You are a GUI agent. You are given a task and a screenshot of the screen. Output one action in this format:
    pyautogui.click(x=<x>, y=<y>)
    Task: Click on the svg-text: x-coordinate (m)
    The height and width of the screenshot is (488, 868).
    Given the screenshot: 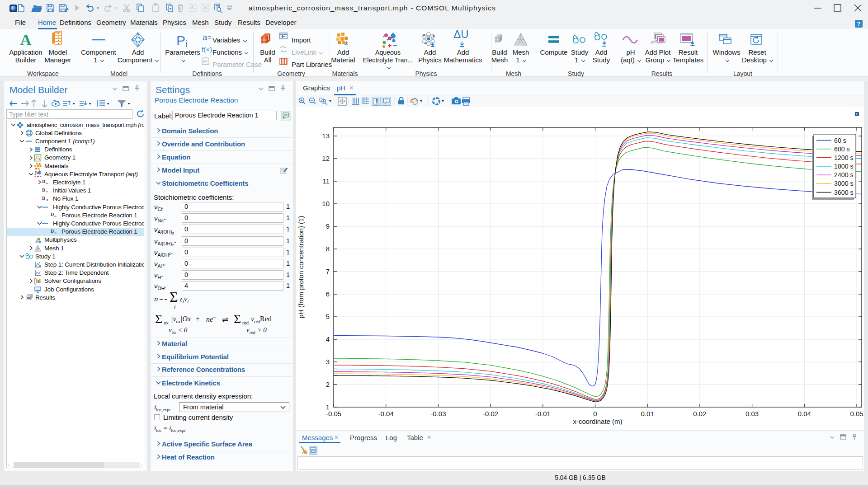 What is the action you would take?
    pyautogui.click(x=598, y=421)
    